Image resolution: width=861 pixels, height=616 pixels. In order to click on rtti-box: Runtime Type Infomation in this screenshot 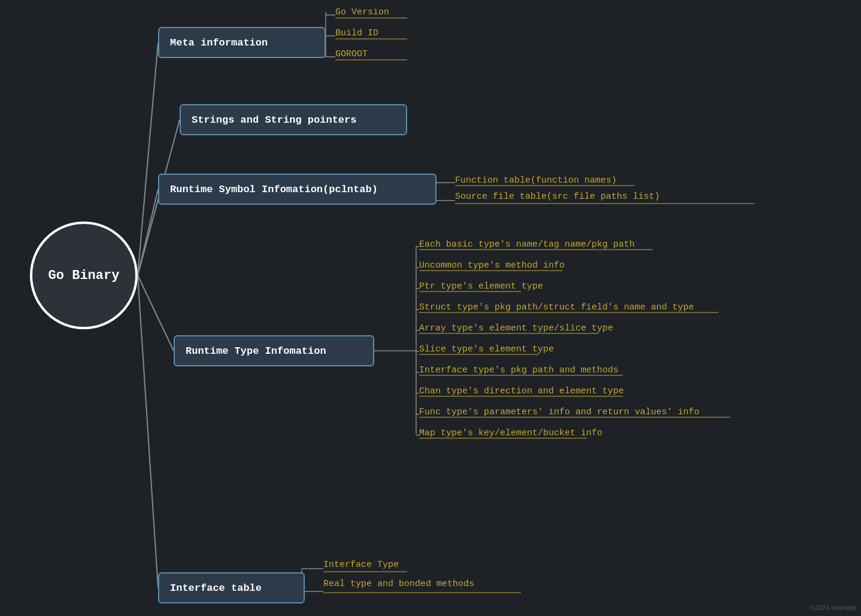, I will do `click(274, 351)`.